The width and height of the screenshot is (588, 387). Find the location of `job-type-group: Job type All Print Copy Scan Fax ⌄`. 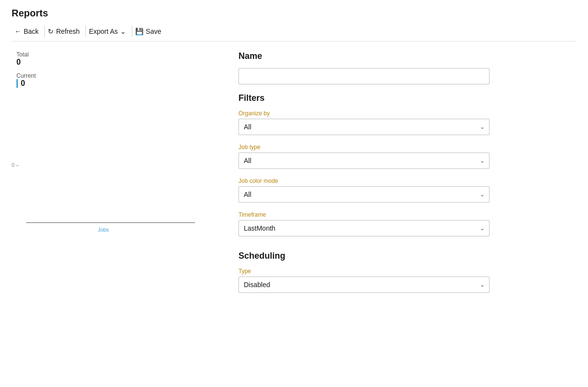

job-type-group: Job type All Print Copy Scan Fax ⌄ is located at coordinates (364, 156).